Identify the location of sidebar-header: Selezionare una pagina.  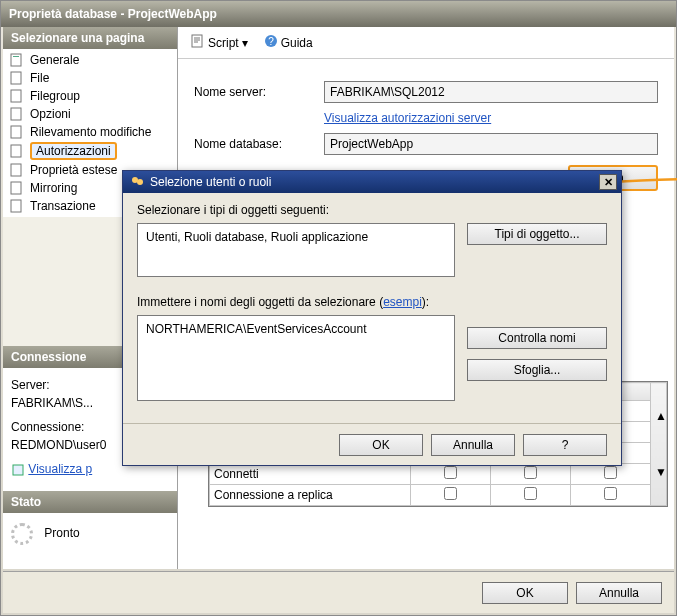
(90, 38).